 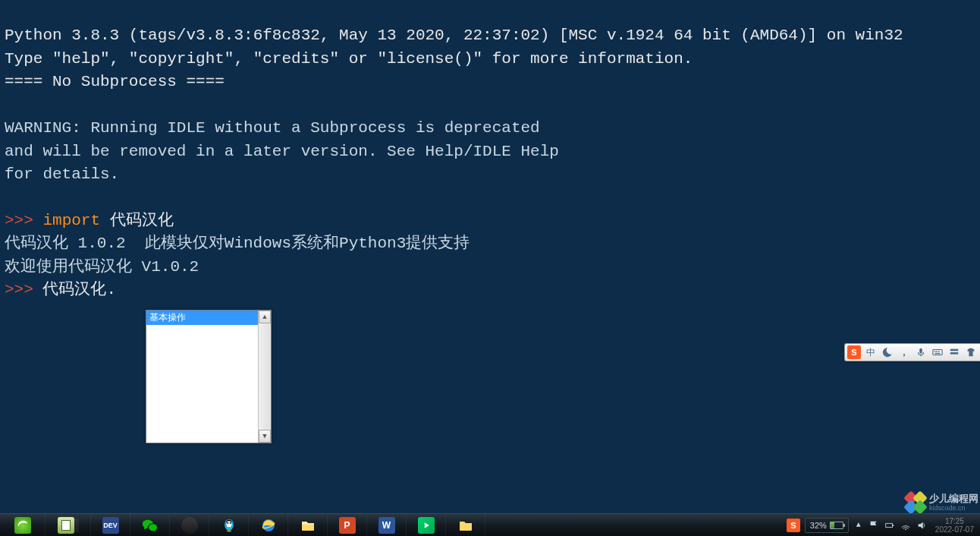 What do you see at coordinates (243, 525) in the screenshot?
I see `taskbar-pinned-items: DEV P W` at bounding box center [243, 525].